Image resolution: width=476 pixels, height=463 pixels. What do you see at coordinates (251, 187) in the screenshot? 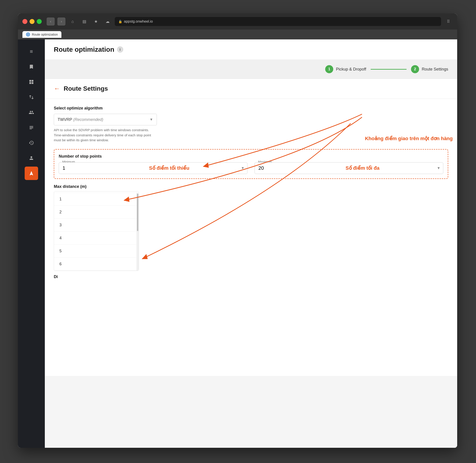
I see `max-distance-label: Max distance (m)` at bounding box center [251, 187].